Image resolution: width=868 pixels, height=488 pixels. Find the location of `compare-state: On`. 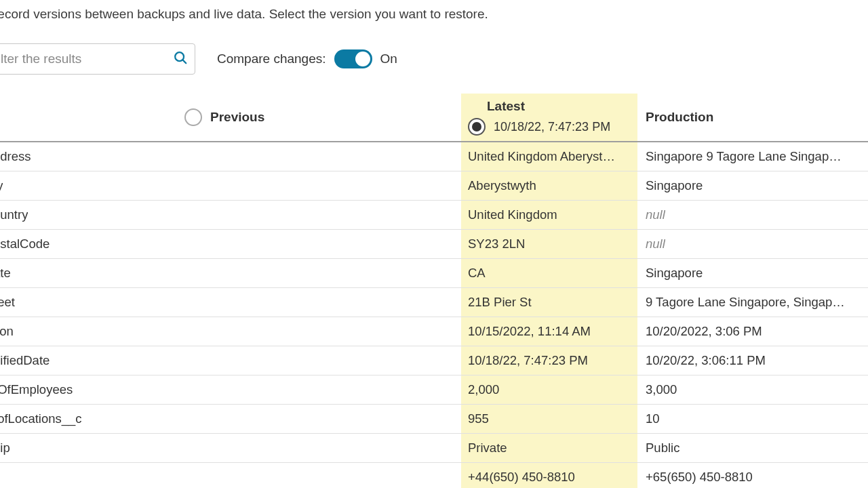

compare-state: On is located at coordinates (389, 59).